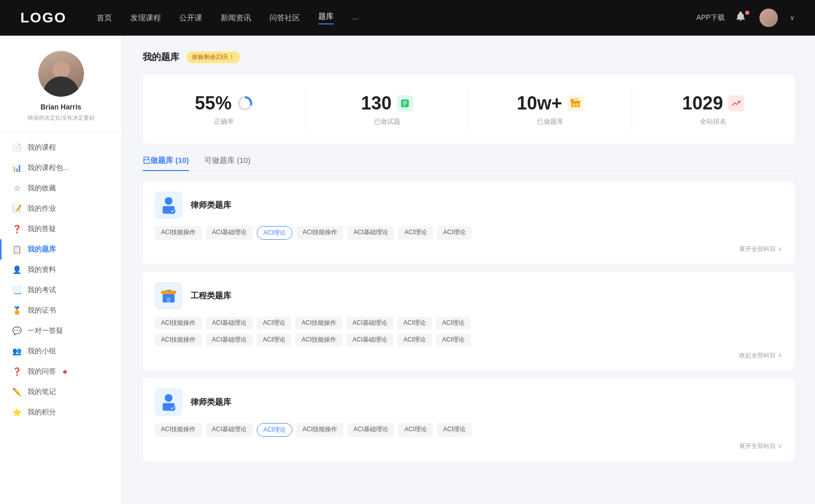  Describe the element at coordinates (146, 18) in the screenshot. I see `nav-discover: 发现课程` at that location.